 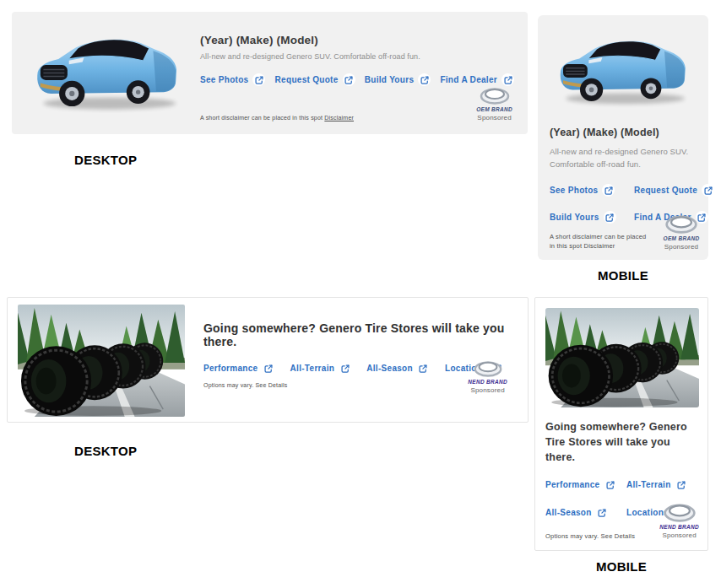 I want to click on variant-label-desktop-oem: DESKTOP, so click(x=106, y=160).